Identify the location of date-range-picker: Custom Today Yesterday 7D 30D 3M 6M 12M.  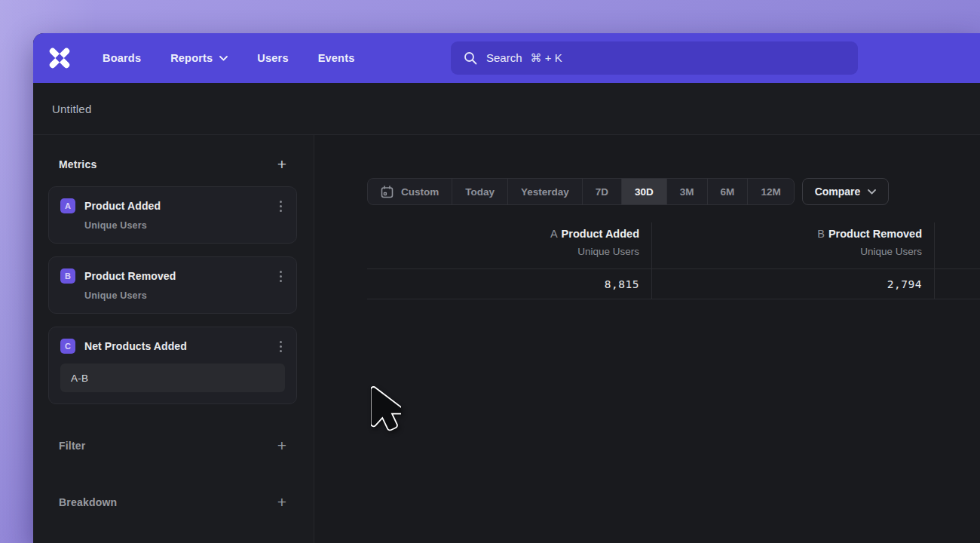
(580, 192).